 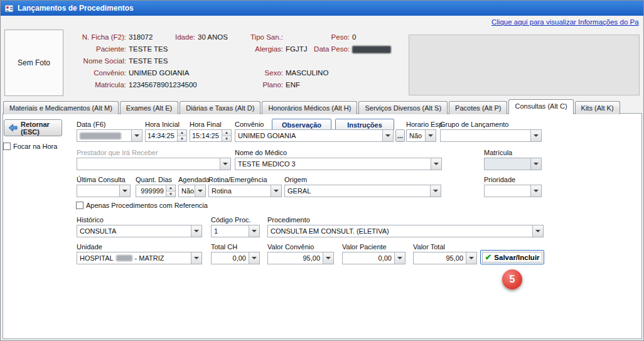 What do you see at coordinates (512, 257) in the screenshot?
I see `salvar-incluir-button: ✔ Salvar/Incluir` at bounding box center [512, 257].